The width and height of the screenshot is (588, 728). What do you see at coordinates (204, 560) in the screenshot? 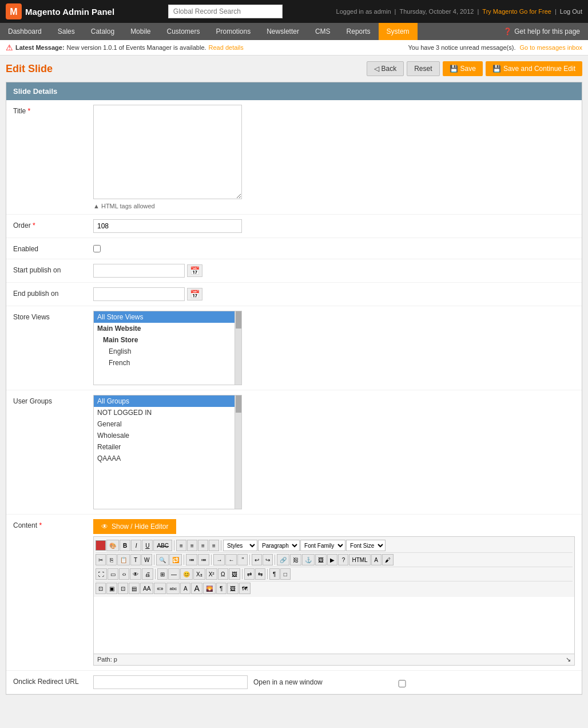
I see `tb-ol-btn: ≔` at bounding box center [204, 560].